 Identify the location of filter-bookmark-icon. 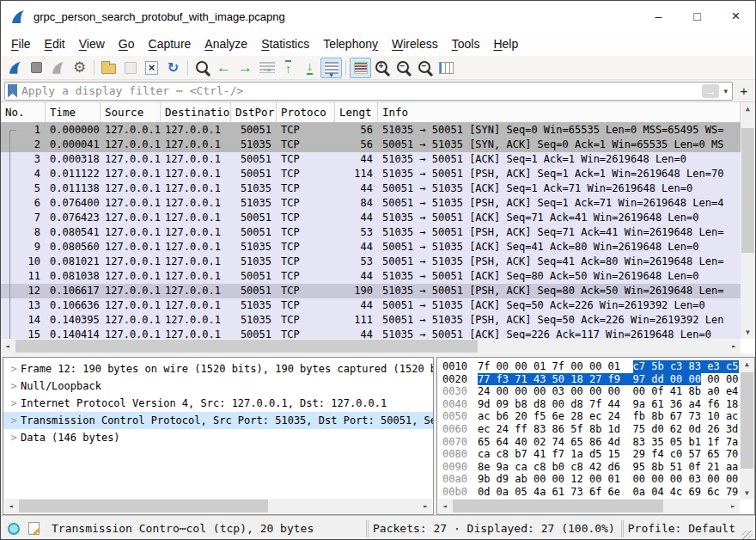
(12, 91).